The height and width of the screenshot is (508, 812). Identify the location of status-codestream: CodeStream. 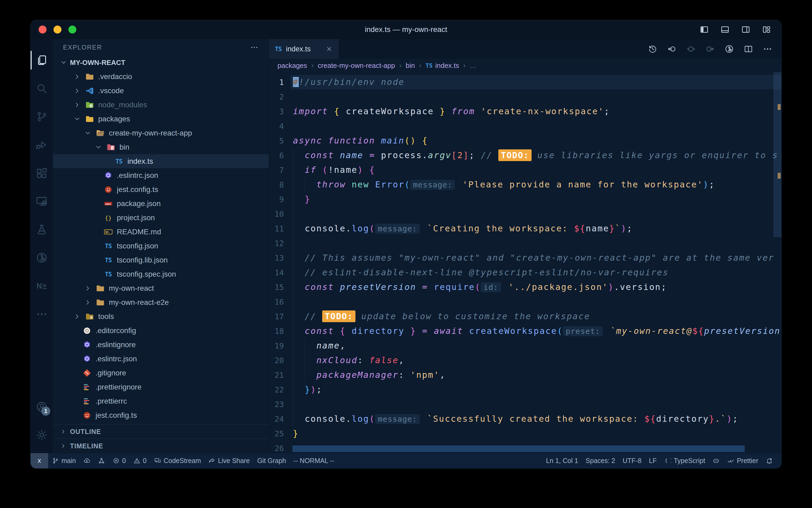
(178, 461).